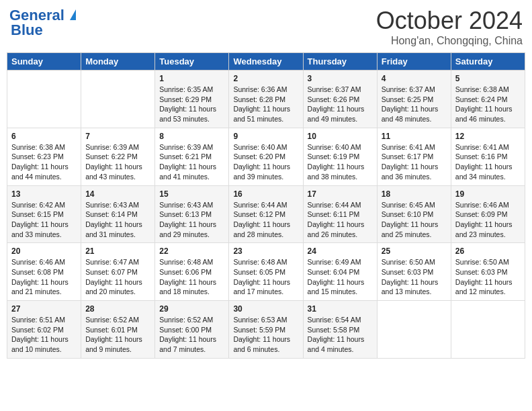 This screenshot has width=532, height=411. Describe the element at coordinates (192, 194) in the screenshot. I see `day-number: 15` at that location.